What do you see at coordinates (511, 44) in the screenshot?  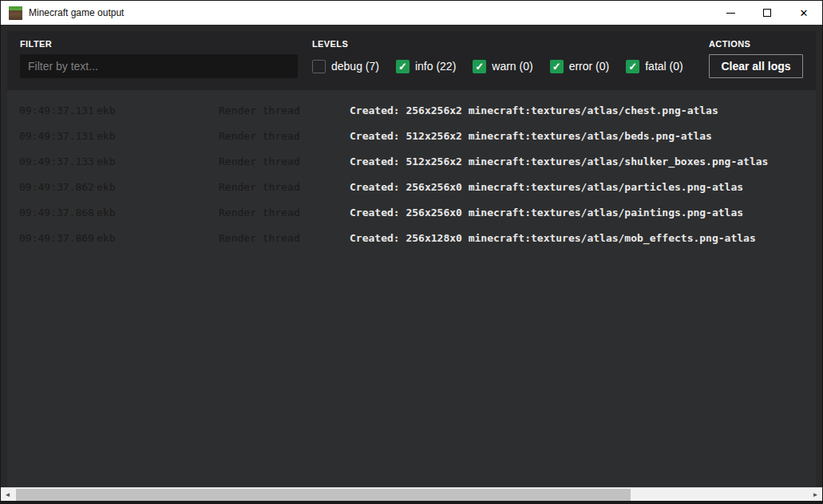 I see `levels-label: LEVELS` at bounding box center [511, 44].